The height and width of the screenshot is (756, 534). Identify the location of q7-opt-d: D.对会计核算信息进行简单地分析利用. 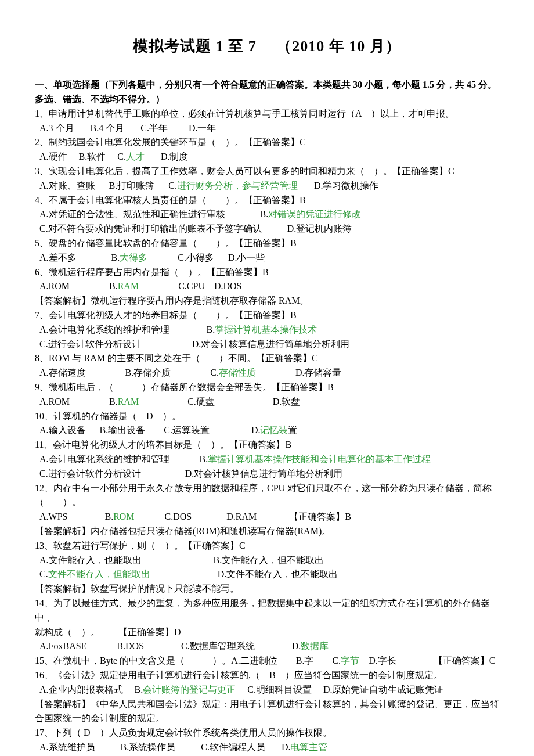
(271, 344).